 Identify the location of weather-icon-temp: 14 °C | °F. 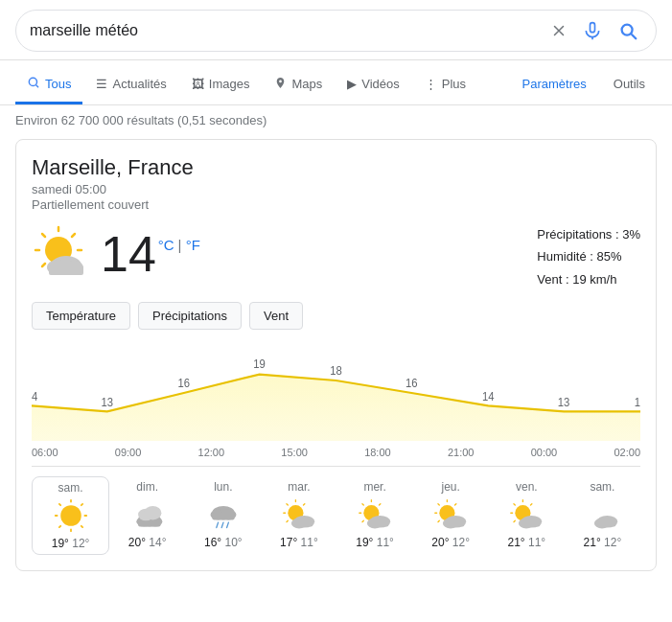
(116, 254).